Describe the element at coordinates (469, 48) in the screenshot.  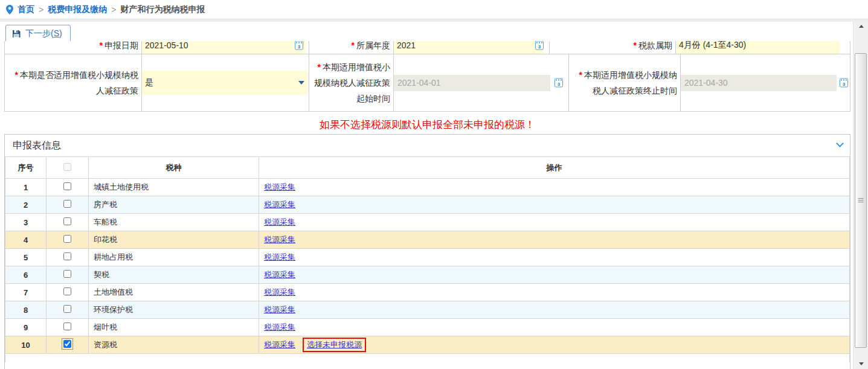
I see `year-input: 2021` at that location.